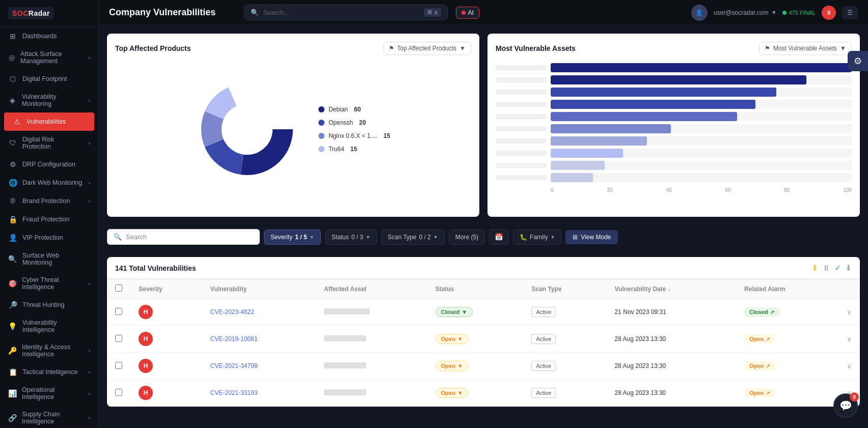 The height and width of the screenshot is (428, 868). I want to click on sidebar-item-threat-hunting: 🔎 Threat Hunting, so click(49, 305).